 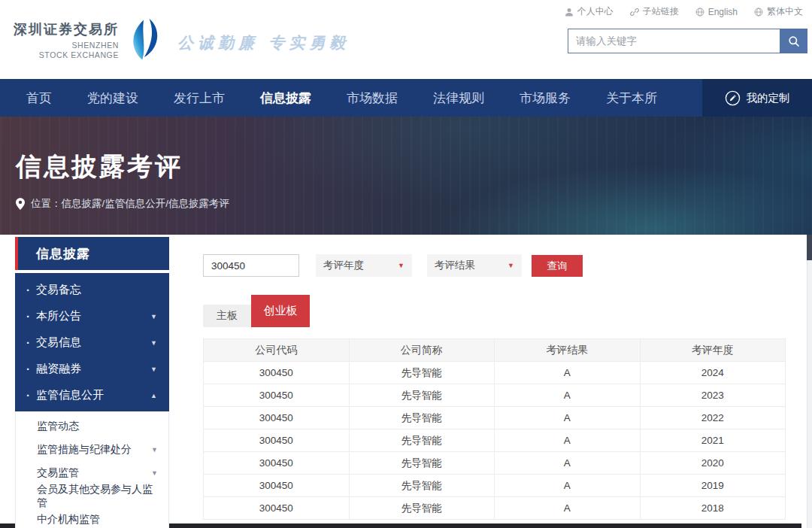 What do you see at coordinates (406, 39) in the screenshot?
I see `site-header: 个人中心 子站链接 English` at bounding box center [406, 39].